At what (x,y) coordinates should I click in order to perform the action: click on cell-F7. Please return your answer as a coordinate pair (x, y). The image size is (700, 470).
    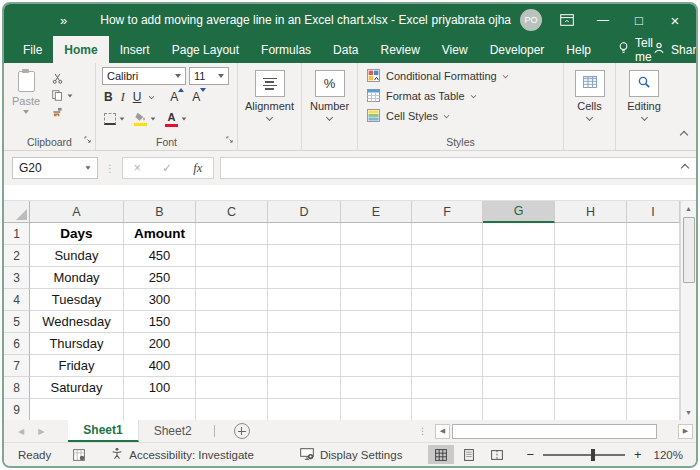
    Looking at the image, I should click on (448, 366).